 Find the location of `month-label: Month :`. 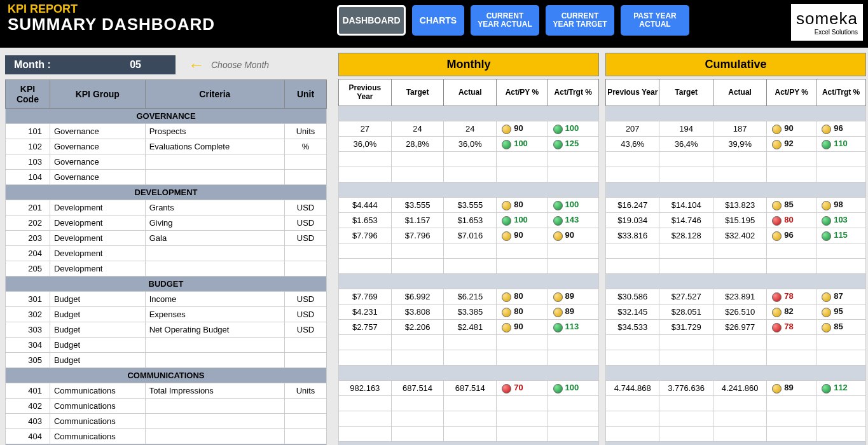

month-label: Month : is located at coordinates (32, 65).